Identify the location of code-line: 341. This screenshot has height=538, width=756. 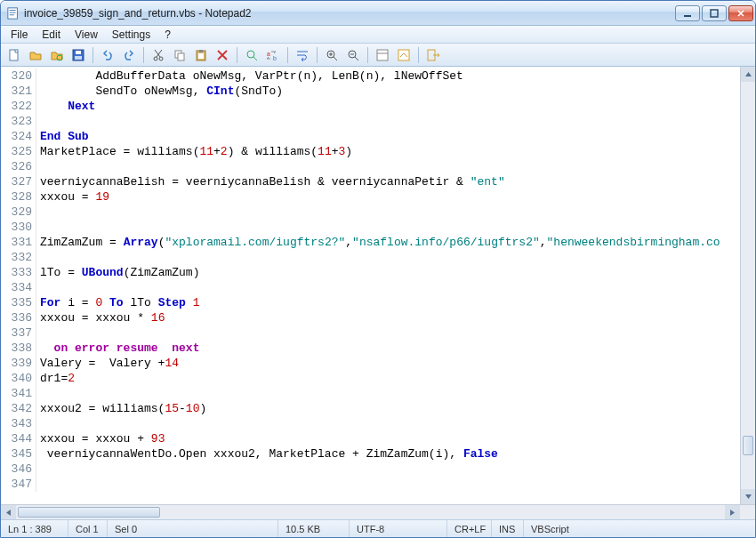
(370, 393).